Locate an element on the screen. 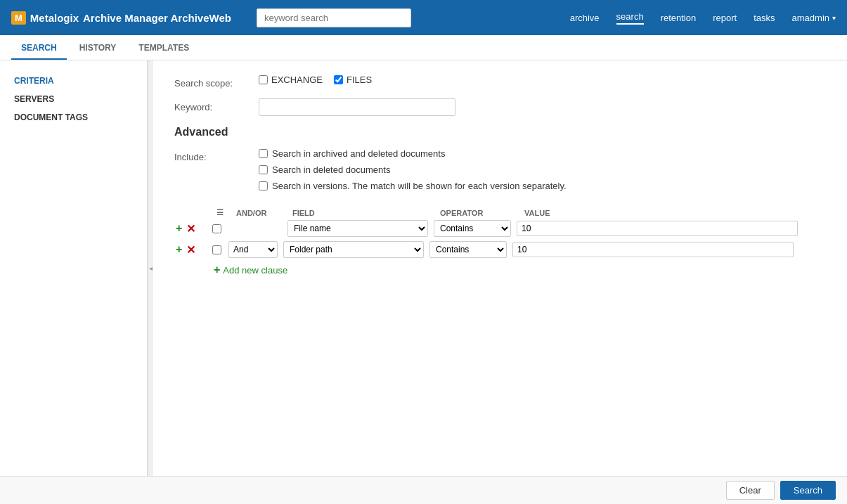 The height and width of the screenshot is (504, 847). include-deleted: Search in deleted documents is located at coordinates (543, 170).